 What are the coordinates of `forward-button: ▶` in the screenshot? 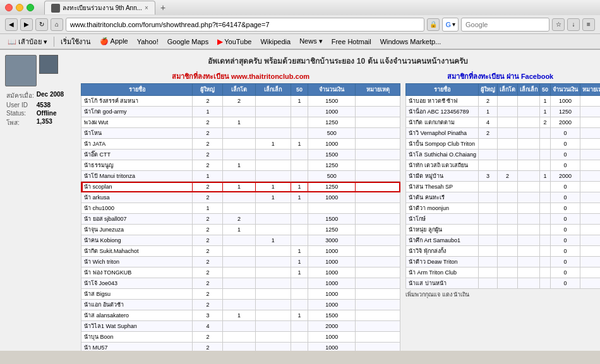 It's located at (27, 25).